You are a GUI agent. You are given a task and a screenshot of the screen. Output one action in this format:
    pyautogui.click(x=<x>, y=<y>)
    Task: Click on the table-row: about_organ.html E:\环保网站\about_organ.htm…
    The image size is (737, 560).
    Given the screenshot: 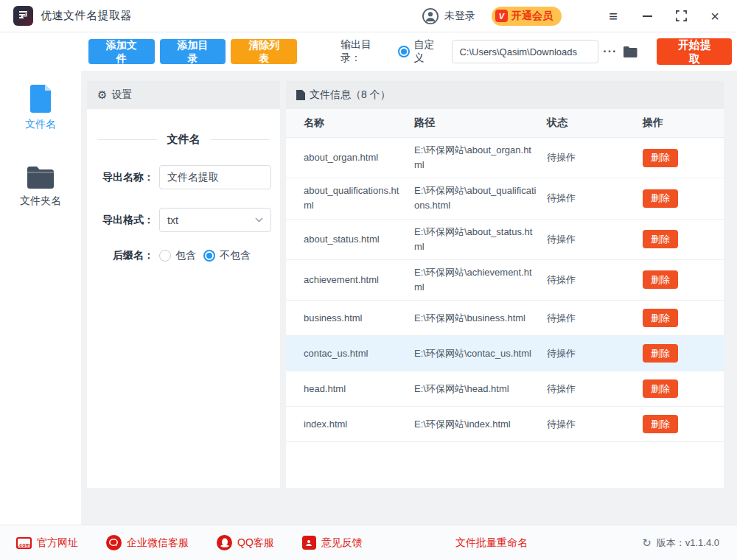 What is the action you would take?
    pyautogui.click(x=505, y=158)
    